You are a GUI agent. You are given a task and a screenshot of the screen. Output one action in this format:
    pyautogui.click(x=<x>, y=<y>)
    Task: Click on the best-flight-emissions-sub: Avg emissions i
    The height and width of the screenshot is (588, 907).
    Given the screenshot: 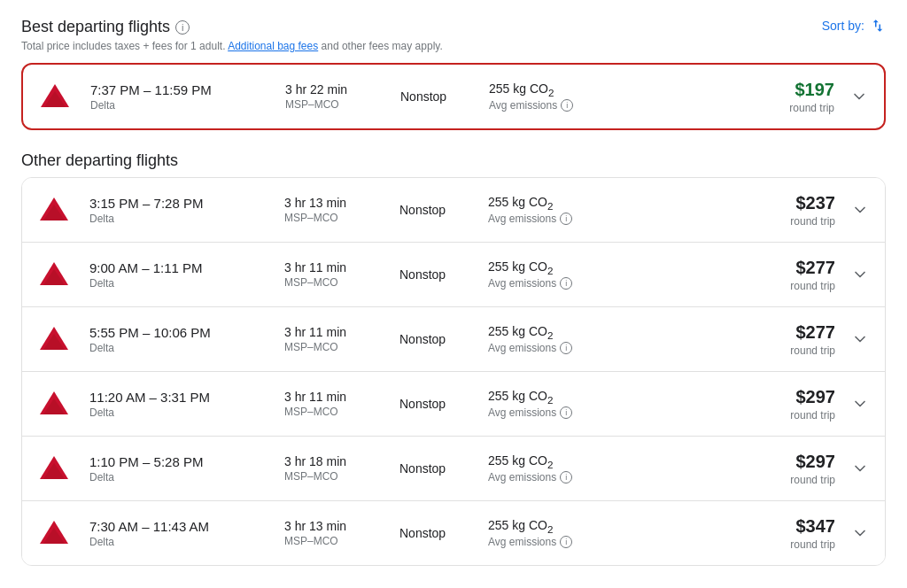 What is the action you would take?
    pyautogui.click(x=560, y=105)
    